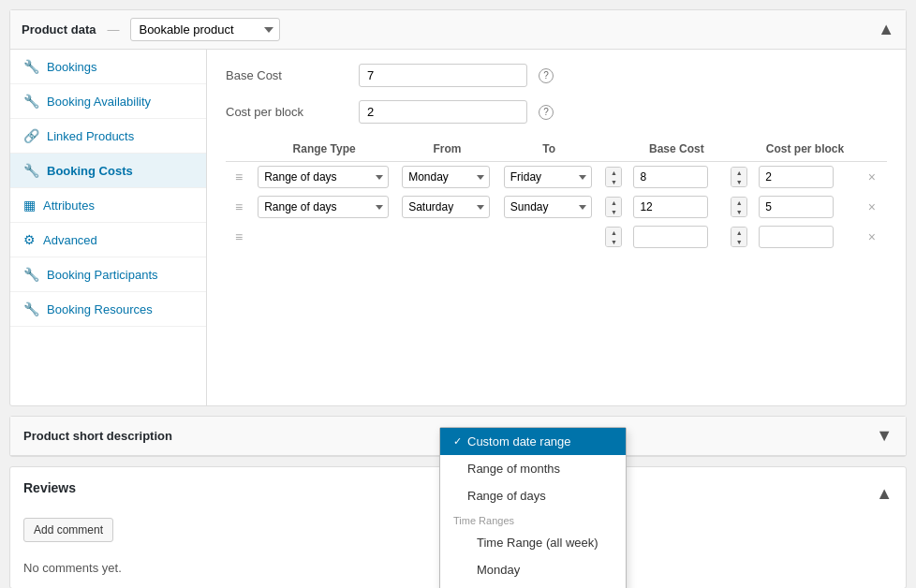  What do you see at coordinates (872, 177) in the screenshot?
I see `remove-row-1: ×` at bounding box center [872, 177].